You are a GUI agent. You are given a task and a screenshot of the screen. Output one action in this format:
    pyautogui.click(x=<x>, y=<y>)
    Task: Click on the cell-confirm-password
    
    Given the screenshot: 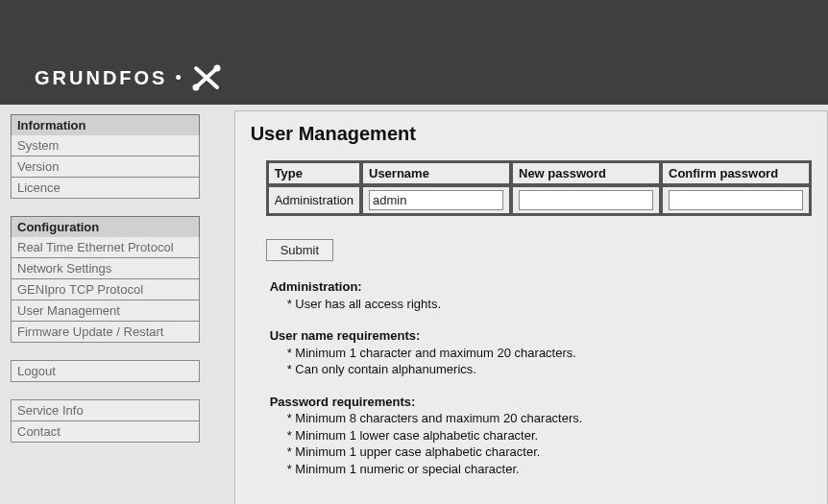 What is the action you would take?
    pyautogui.click(x=736, y=200)
    